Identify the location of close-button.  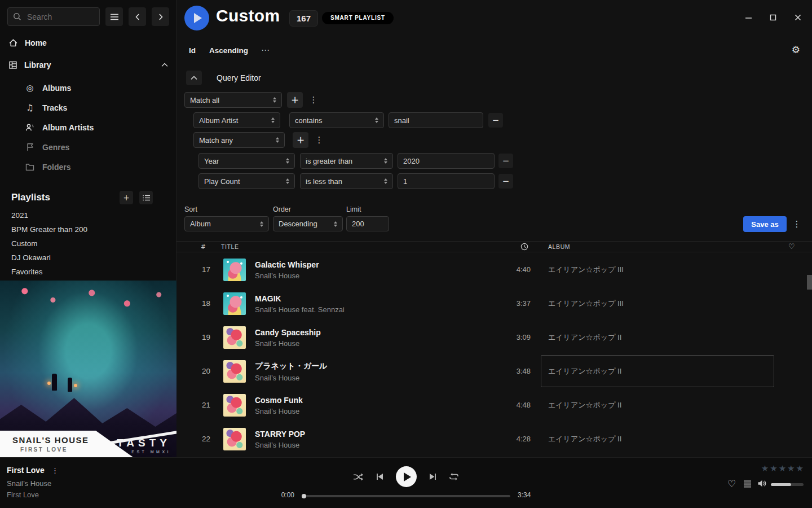
(798, 17).